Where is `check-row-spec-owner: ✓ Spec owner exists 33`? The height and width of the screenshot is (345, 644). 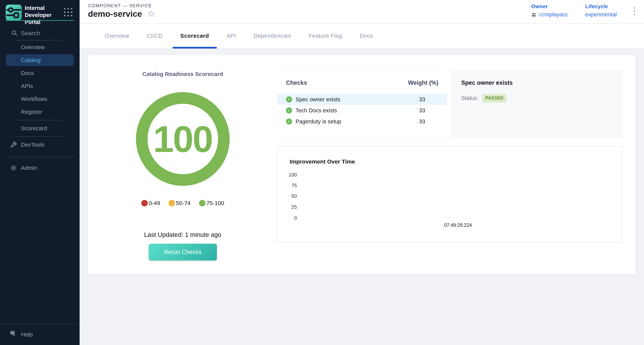
check-row-spec-owner: ✓ Spec owner exists 33 is located at coordinates (362, 100).